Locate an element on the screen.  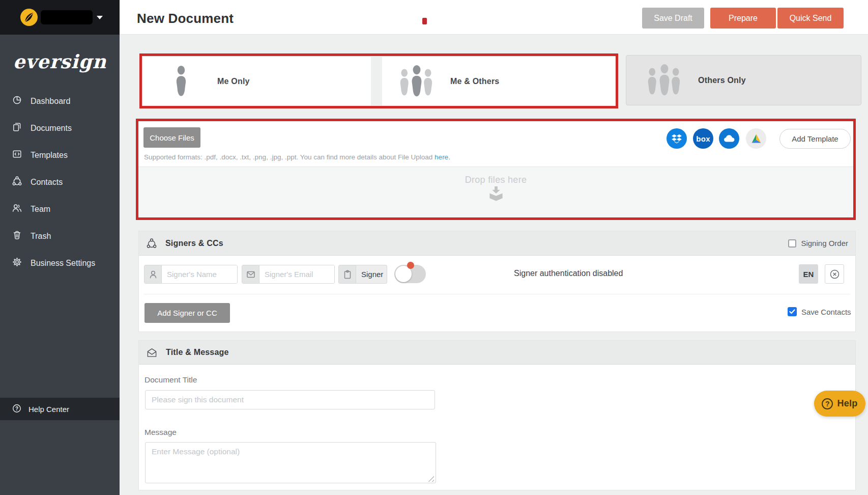
choose-files-button: Choose Files is located at coordinates (172, 138).